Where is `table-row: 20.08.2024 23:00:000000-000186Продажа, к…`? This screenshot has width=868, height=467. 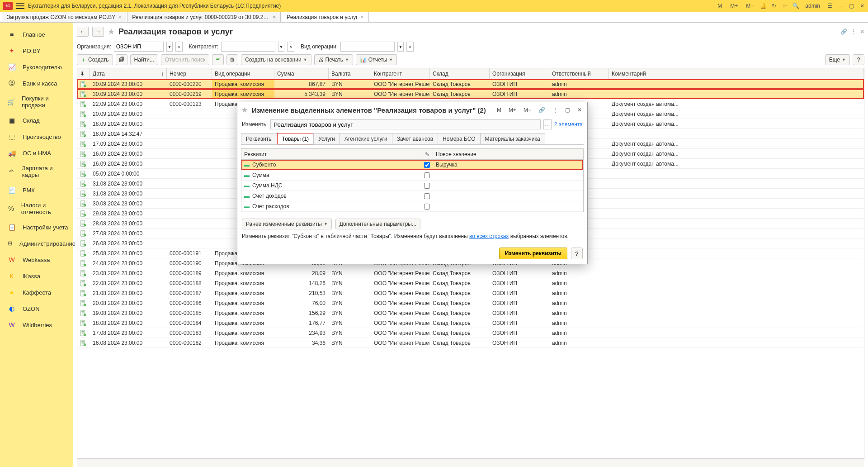
table-row: 20.08.2024 23:00:000000-000186Продажа, к… is located at coordinates (471, 303).